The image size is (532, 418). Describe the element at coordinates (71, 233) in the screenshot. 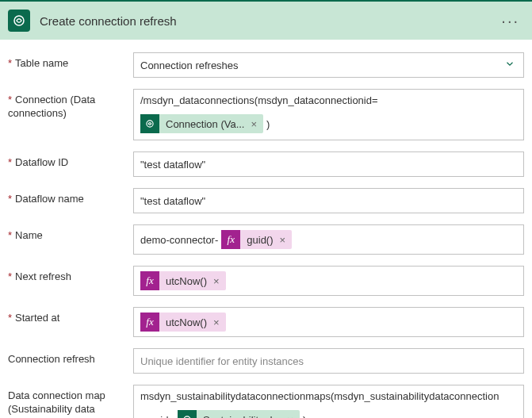

I see `label-name: Name` at that location.